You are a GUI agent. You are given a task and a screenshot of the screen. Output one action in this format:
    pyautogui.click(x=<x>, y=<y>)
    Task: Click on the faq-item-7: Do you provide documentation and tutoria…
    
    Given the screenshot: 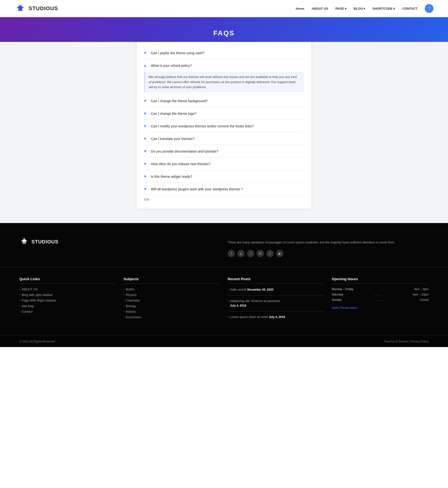 What is the action you would take?
    pyautogui.click(x=224, y=151)
    